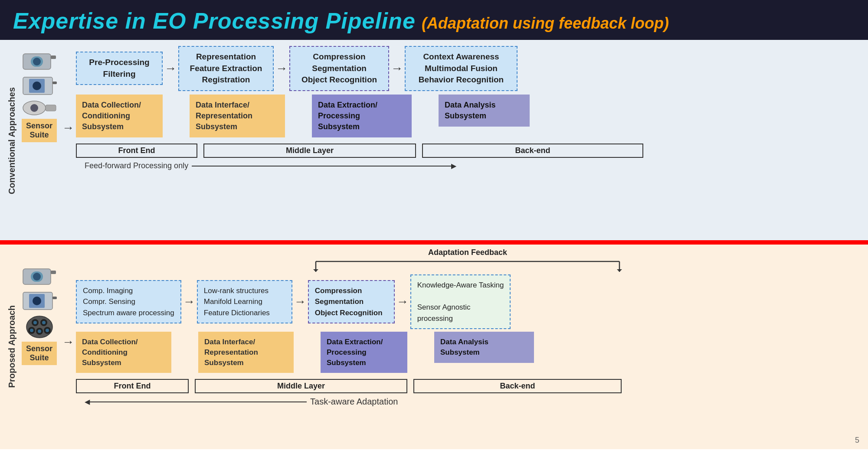 This screenshot has height=457, width=868. What do you see at coordinates (403, 302) in the screenshot?
I see `arrow6: →` at bounding box center [403, 302].